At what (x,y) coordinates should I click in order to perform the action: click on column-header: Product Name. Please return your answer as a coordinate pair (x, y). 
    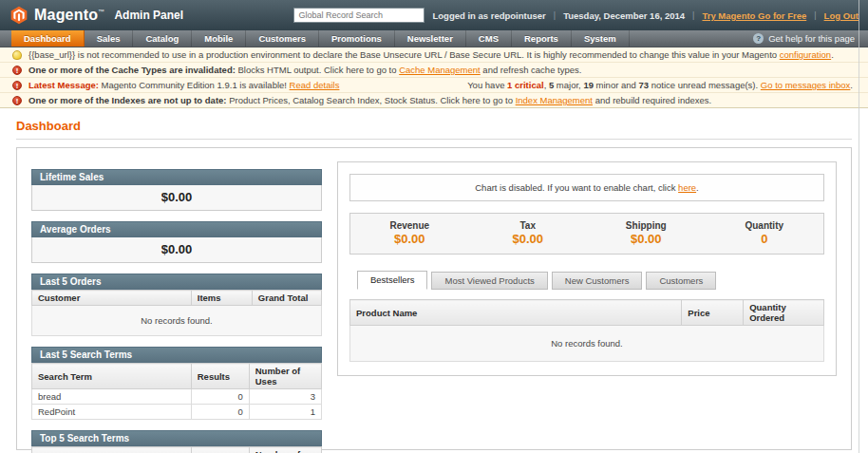
    Looking at the image, I should click on (517, 313).